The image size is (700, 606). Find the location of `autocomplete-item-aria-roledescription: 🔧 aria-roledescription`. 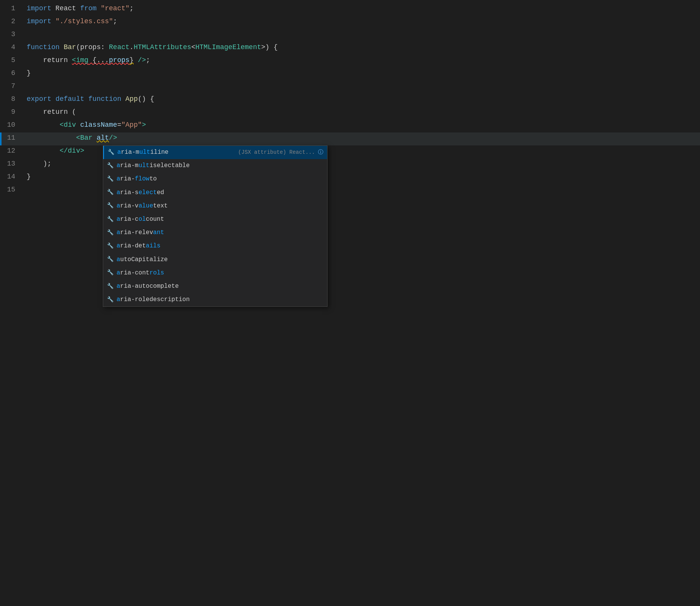

autocomplete-item-aria-roledescription: 🔧 aria-roledescription is located at coordinates (215, 300).